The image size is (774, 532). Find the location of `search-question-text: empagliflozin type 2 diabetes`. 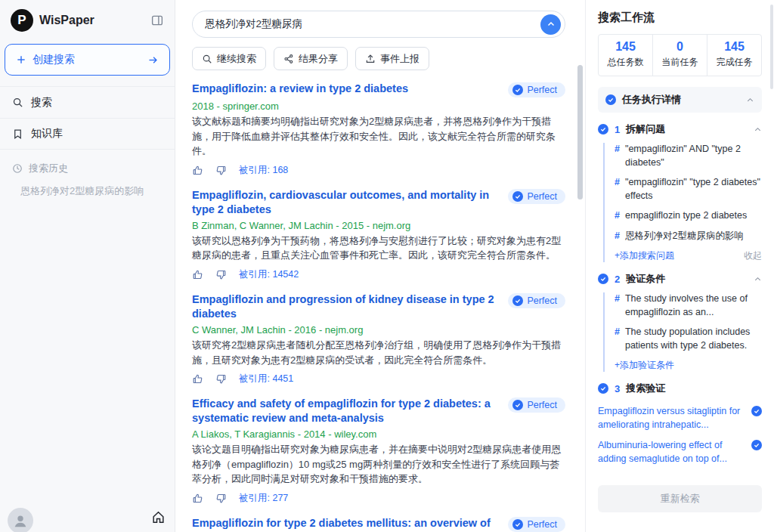

search-question-text: empagliflozin type 2 diabetes is located at coordinates (686, 216).